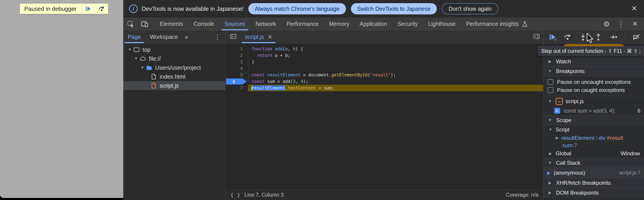 The image size is (644, 200). Describe the element at coordinates (88, 9) in the screenshot. I see `resume-script-overlay-button` at that location.